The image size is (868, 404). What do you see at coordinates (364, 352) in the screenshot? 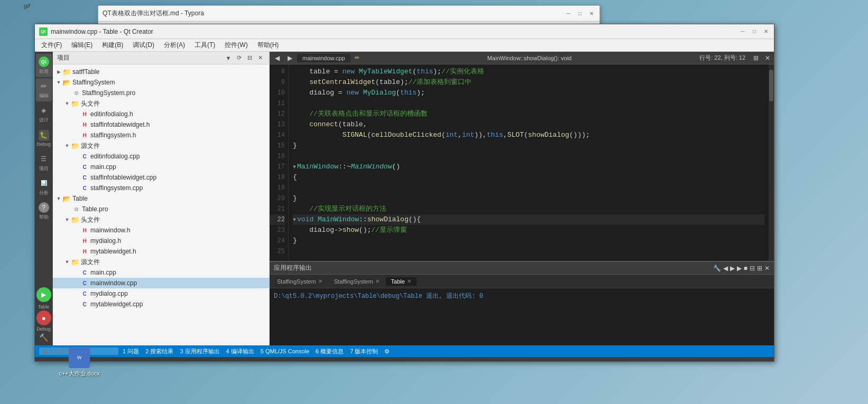
I see `status-version-control: 7 版本控制` at bounding box center [364, 352].